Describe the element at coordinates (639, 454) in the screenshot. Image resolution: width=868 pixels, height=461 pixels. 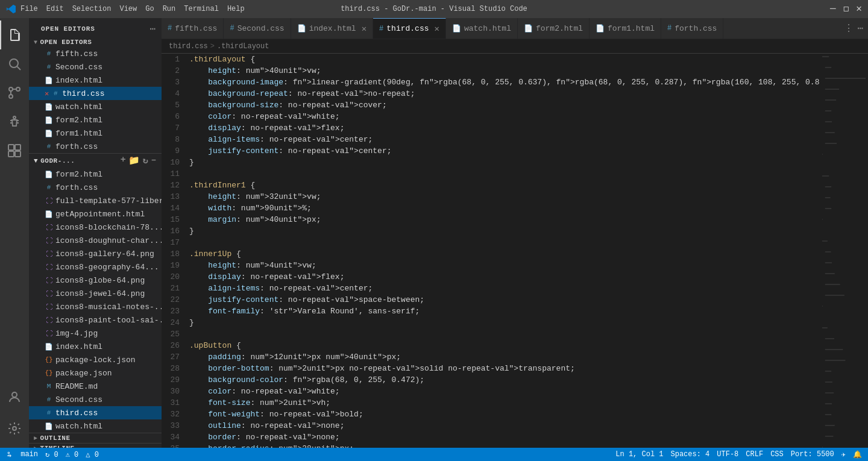
I see `cursor-position: Ln 1, Col 1` at that location.